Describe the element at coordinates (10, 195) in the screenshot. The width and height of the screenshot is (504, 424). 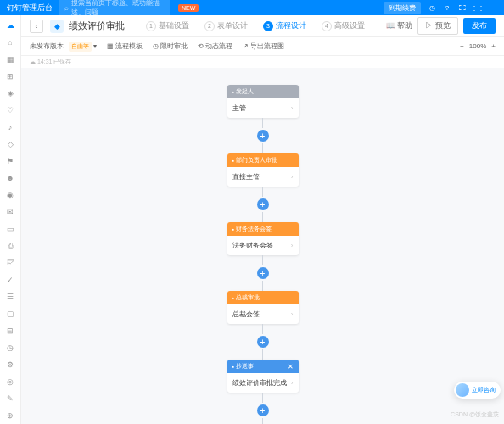
I see `rail-doc-icon: ◉` at that location.